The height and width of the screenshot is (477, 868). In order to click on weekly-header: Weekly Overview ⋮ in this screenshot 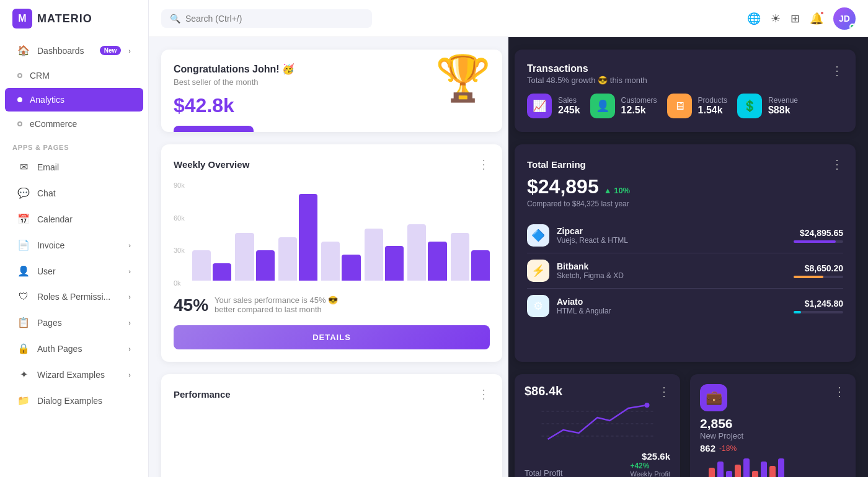, I will do `click(332, 164)`.